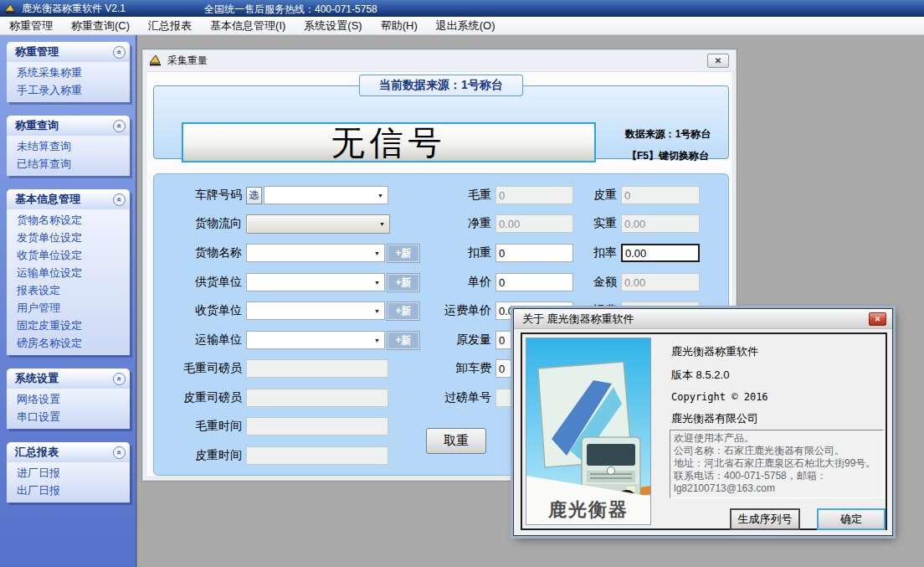  I want to click on about-info-line: 联系电话：400-071-5758，邮箱：, so click(777, 476).